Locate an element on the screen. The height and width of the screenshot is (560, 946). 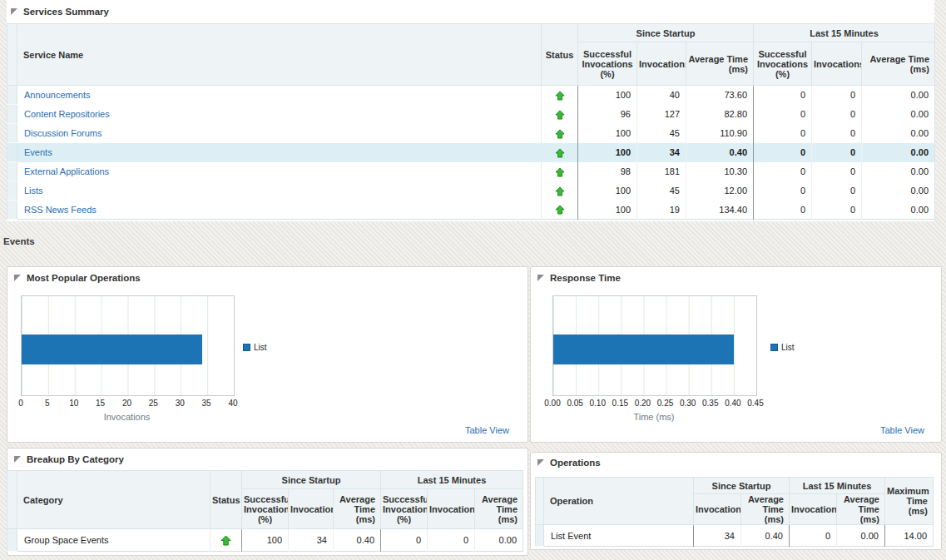
most-popular-operations-title: Most Popular Operations is located at coordinates (83, 278).